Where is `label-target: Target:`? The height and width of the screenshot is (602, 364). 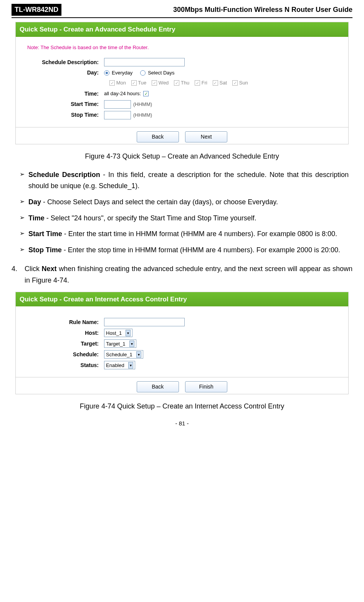
label-target: Target: is located at coordinates (66, 344).